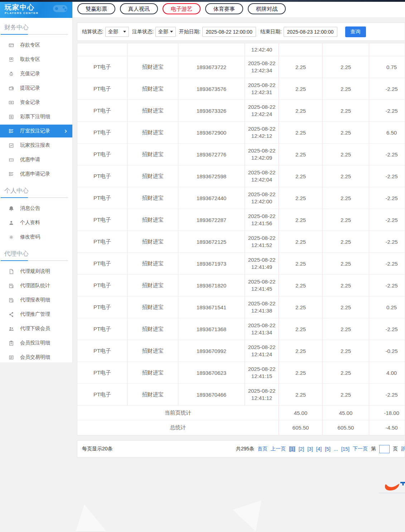 The width and height of the screenshot is (405, 532). I want to click on sidebar-item-label: 厅室投注记录, so click(35, 131).